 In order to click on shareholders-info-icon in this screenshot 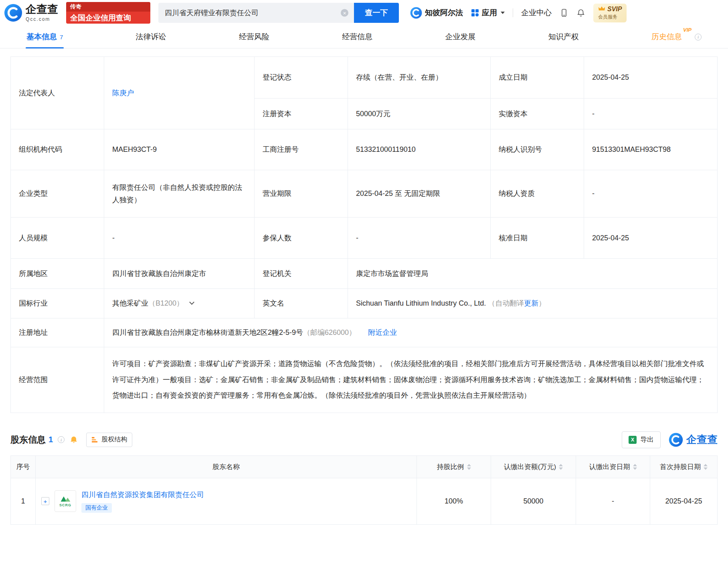, I will do `click(61, 440)`.